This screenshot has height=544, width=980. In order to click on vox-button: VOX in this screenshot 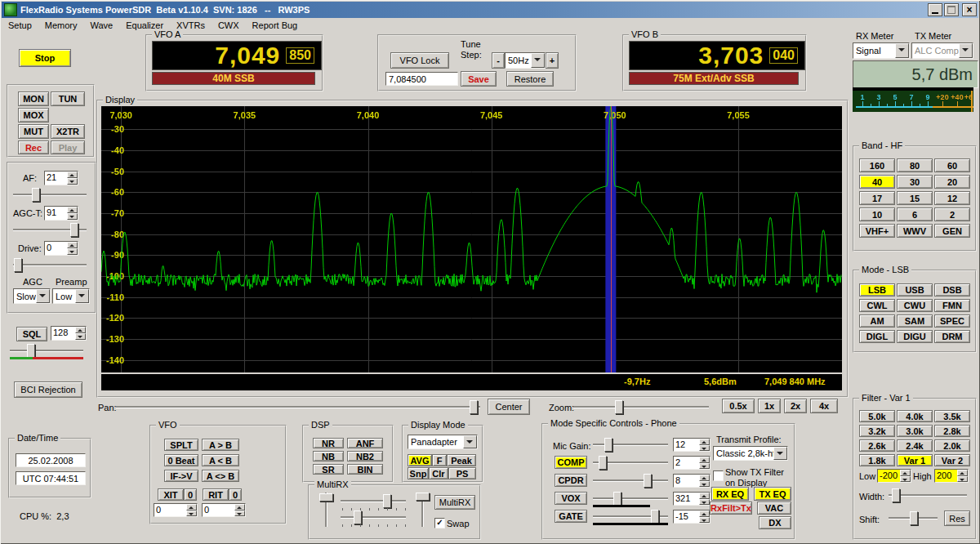, I will do `click(571, 498)`.